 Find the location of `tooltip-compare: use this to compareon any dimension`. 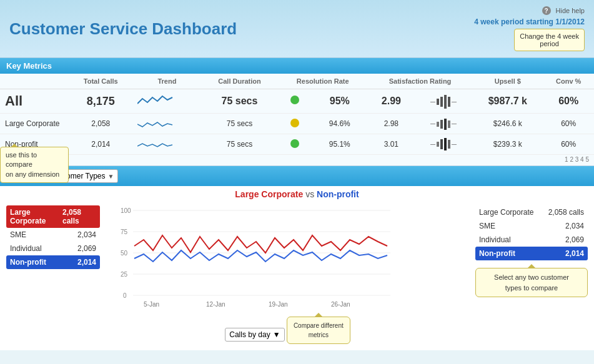

tooltip-compare: use this to compareon any dimension is located at coordinates (34, 165).